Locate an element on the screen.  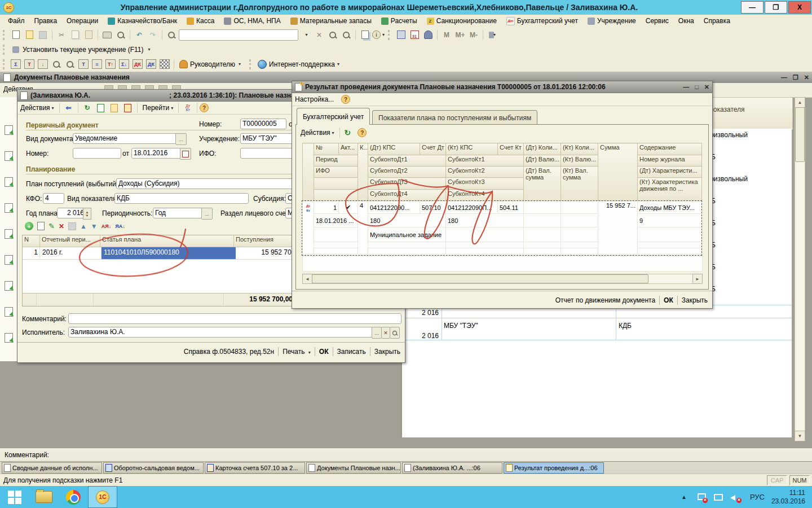
dialog2-restore-button: □ is located at coordinates (697, 87).